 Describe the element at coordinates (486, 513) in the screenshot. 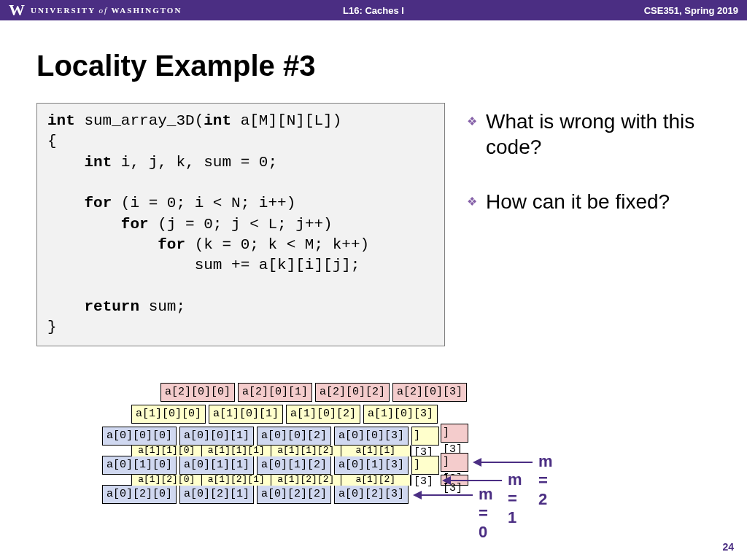

I see `label-m0: m = 0` at that location.